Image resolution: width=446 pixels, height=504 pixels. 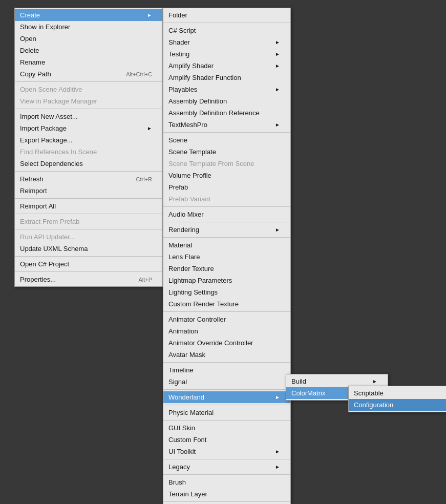 What do you see at coordinates (227, 187) in the screenshot?
I see `menu-item-prefab: Prefab` at bounding box center [227, 187].